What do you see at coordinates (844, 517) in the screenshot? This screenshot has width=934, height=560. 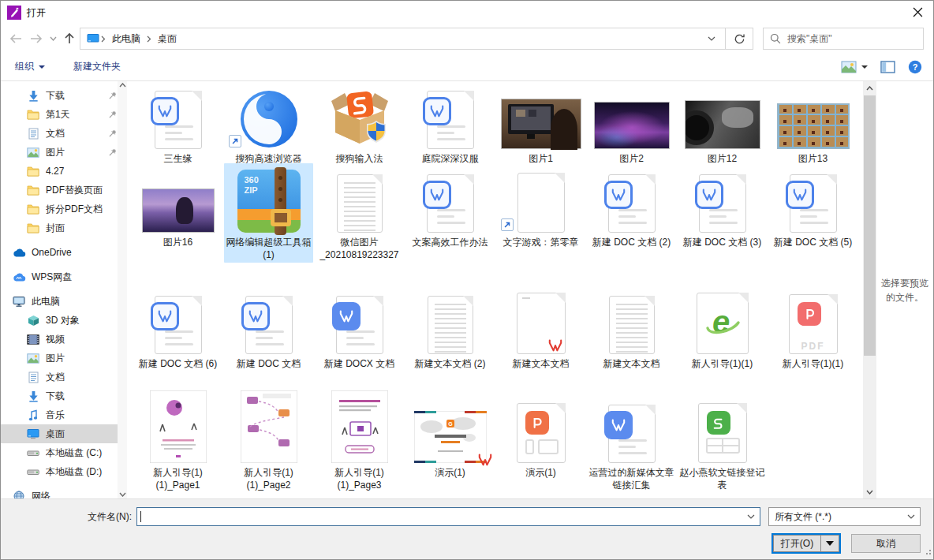 I see `filetype-combobox: 所有文件 (*.*)` at bounding box center [844, 517].